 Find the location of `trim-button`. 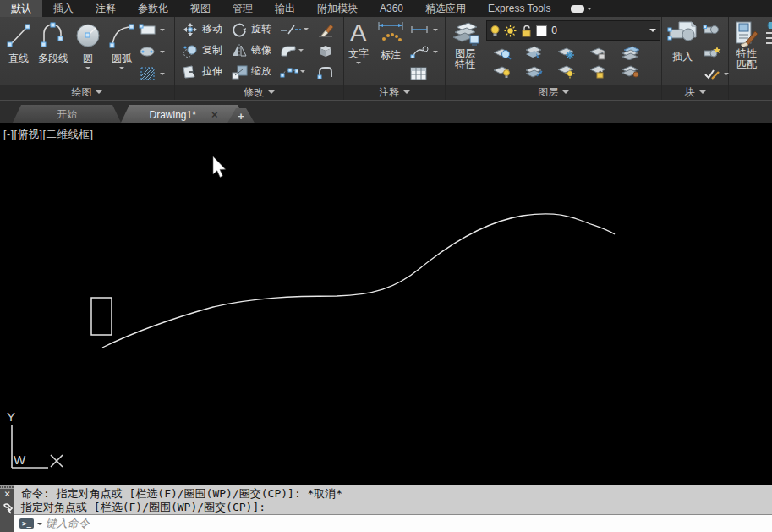

trim-button is located at coordinates (298, 30).